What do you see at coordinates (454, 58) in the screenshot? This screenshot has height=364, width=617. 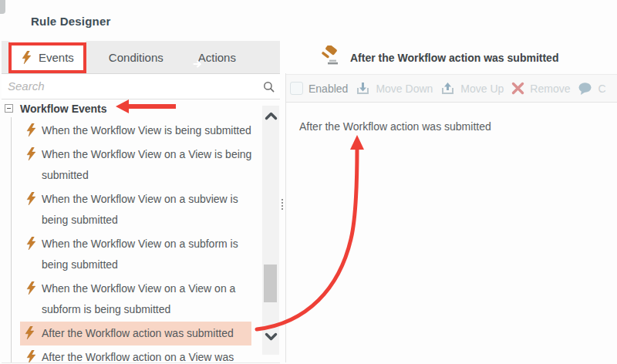 I see `detail-rule-title: After the Workflow action was submitted` at bounding box center [454, 58].